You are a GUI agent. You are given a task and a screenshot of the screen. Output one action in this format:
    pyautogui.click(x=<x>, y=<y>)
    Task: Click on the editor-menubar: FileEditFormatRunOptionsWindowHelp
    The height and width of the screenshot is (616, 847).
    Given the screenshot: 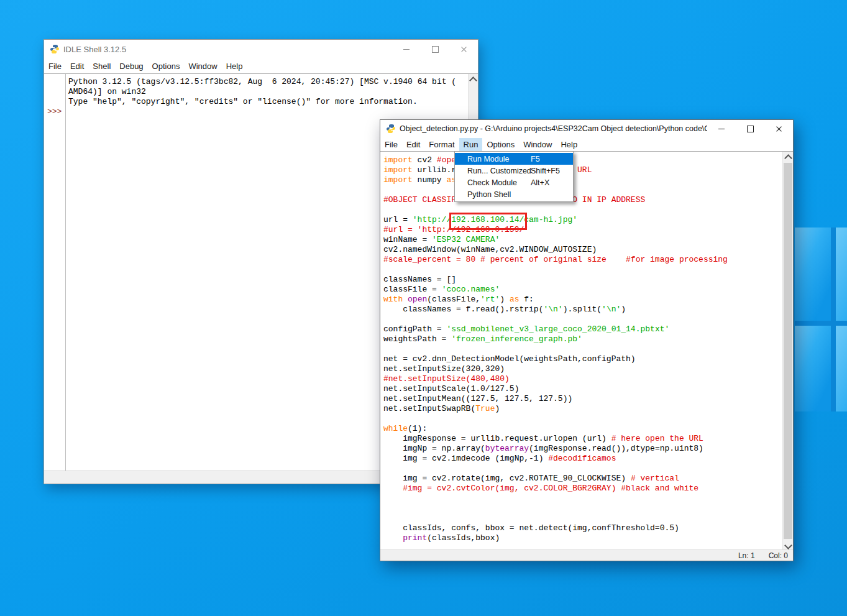 What is the action you would take?
    pyautogui.click(x=587, y=144)
    